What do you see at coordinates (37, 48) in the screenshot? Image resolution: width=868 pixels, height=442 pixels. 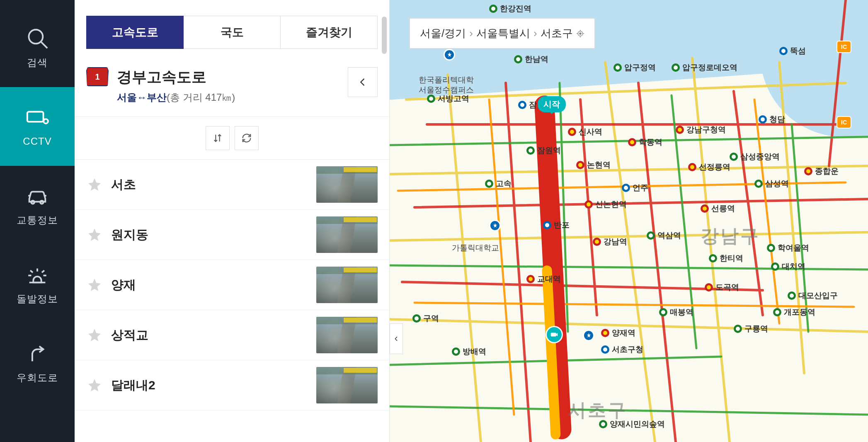 I see `nav-item-search: 검색` at bounding box center [37, 48].